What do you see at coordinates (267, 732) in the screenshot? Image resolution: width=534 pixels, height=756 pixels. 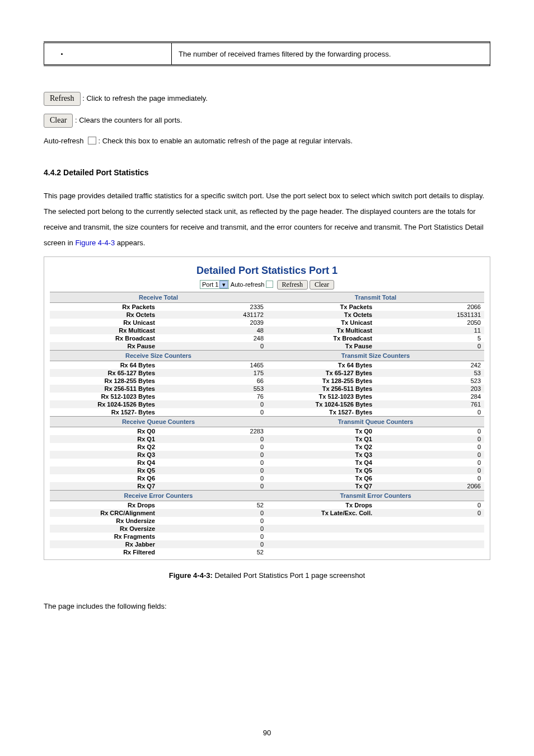 I see `page-number: 90` at bounding box center [267, 732].